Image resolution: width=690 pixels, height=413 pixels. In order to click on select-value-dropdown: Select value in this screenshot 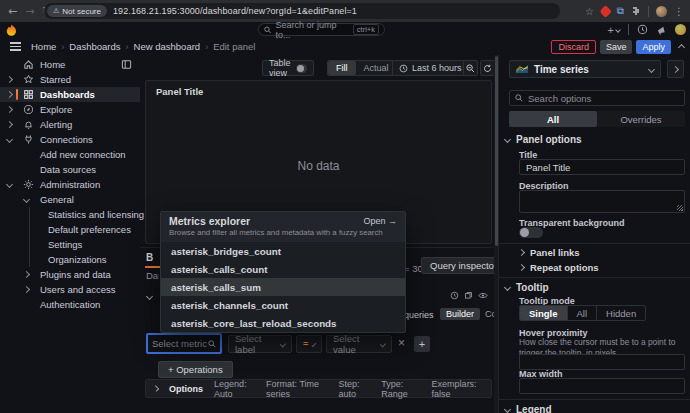, I will do `click(359, 344)`.